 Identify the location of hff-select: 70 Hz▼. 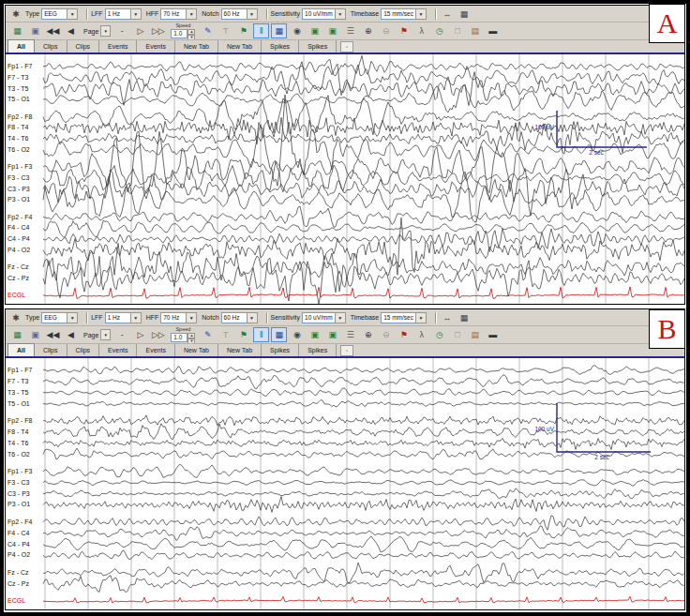
(178, 318).